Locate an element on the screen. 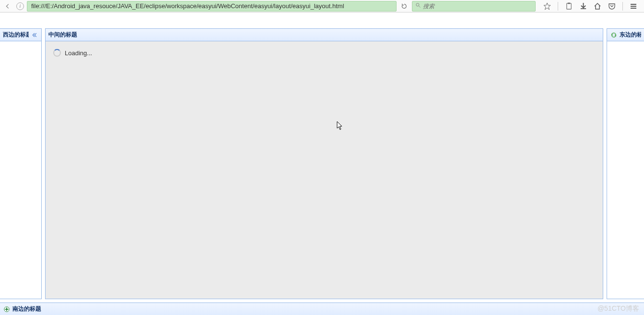  search-input is located at coordinates (478, 6).